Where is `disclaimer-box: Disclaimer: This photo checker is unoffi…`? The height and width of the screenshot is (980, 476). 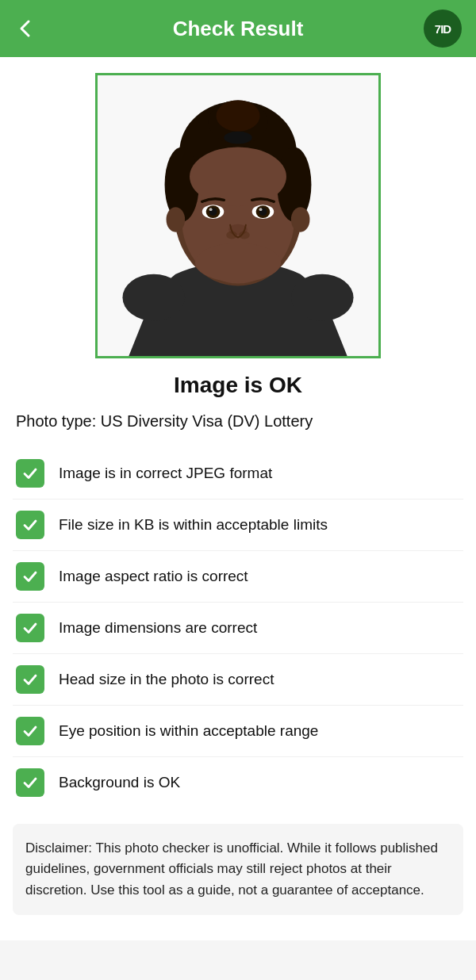
disclaimer-box: Disclaimer: This photo checker is unoffi… is located at coordinates (238, 869).